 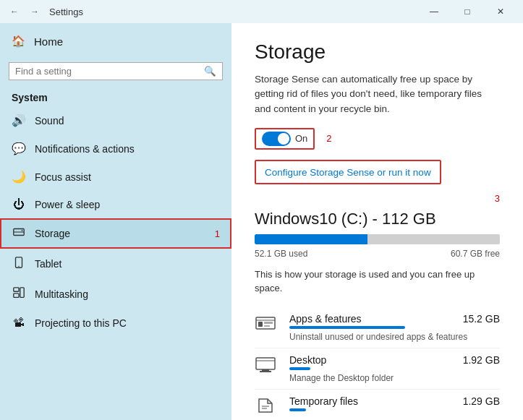 What do you see at coordinates (116, 323) in the screenshot?
I see `sidebar-item-projecting: 📽 Projecting to this PC` at bounding box center [116, 323].